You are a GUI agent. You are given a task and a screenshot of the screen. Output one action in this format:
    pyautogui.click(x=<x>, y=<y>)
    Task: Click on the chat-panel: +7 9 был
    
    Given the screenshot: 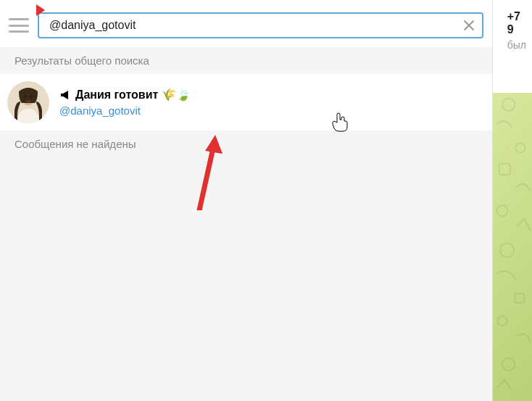 What is the action you would take?
    pyautogui.click(x=512, y=200)
    